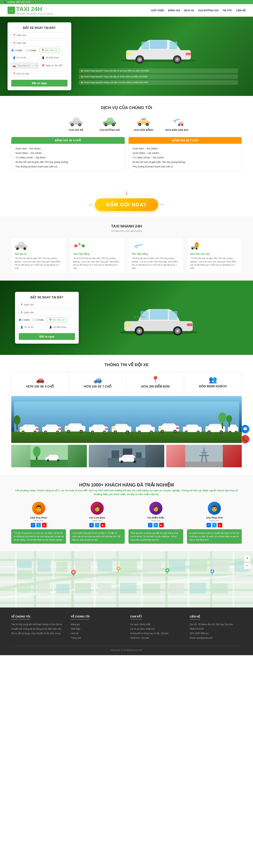 This screenshot has height=868, width=253. I want to click on service-label-2: TAXI HỢP ĐỒNG, so click(144, 130).